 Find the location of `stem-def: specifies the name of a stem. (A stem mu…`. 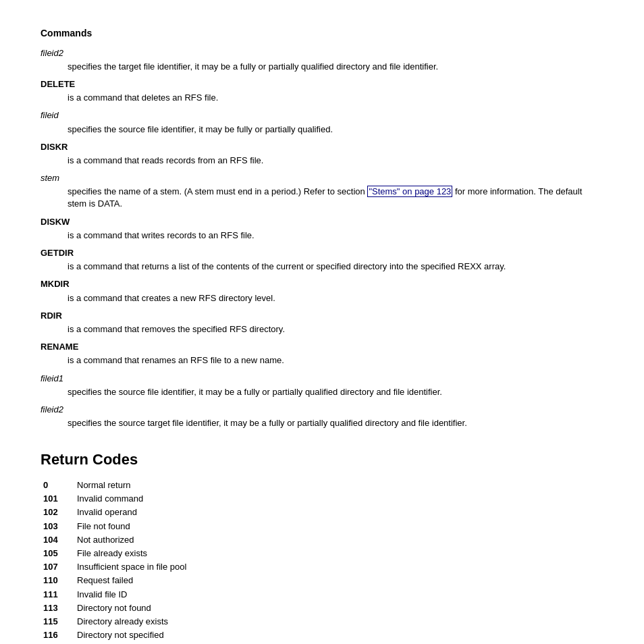

stem-def: specifies the name of a stem. (A stem mu… is located at coordinates (336, 198).